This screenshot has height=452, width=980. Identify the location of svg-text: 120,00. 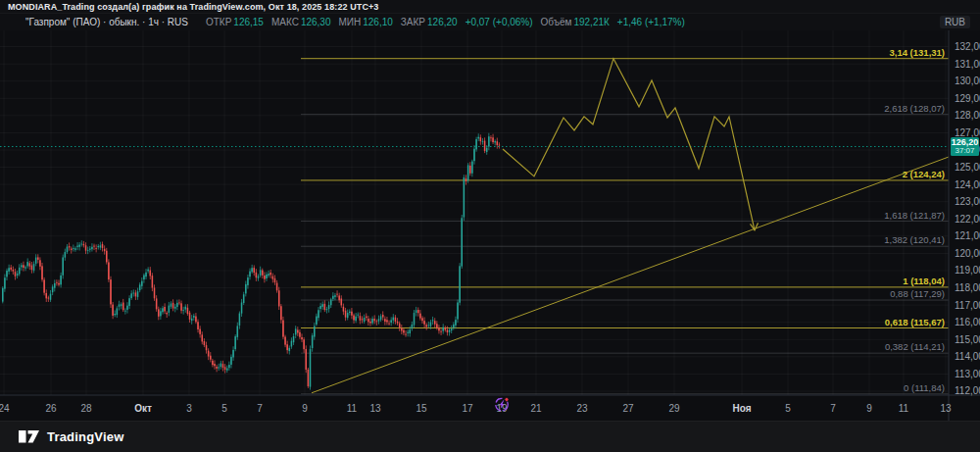
(967, 253).